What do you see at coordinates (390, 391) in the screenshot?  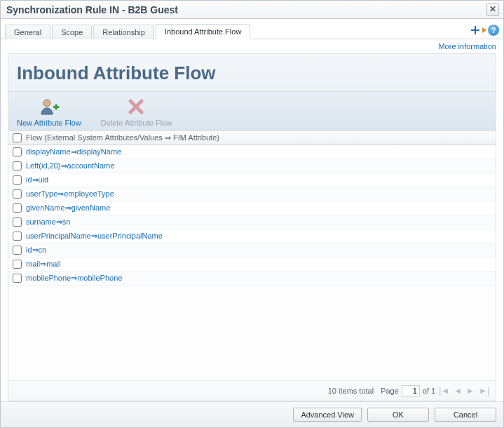 I see `page-label: Page` at bounding box center [390, 391].